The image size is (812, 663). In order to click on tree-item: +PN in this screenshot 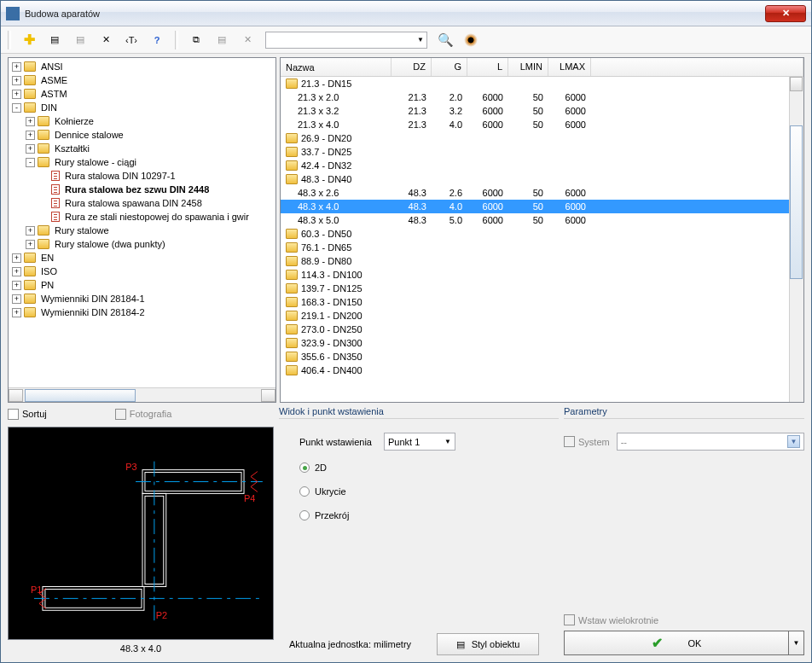, I will do `click(142, 285)`.